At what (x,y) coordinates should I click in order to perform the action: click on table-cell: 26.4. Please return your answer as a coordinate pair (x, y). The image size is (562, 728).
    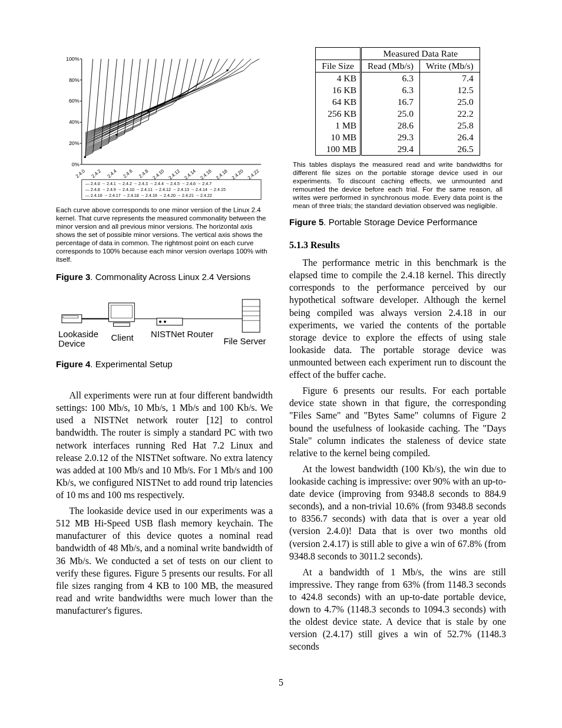
    Looking at the image, I should click on (449, 137).